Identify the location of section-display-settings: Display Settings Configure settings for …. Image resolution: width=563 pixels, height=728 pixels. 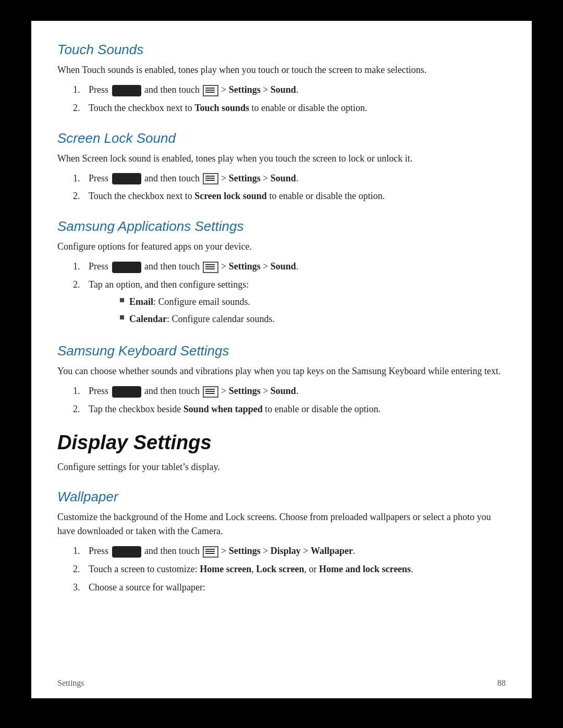
(282, 453).